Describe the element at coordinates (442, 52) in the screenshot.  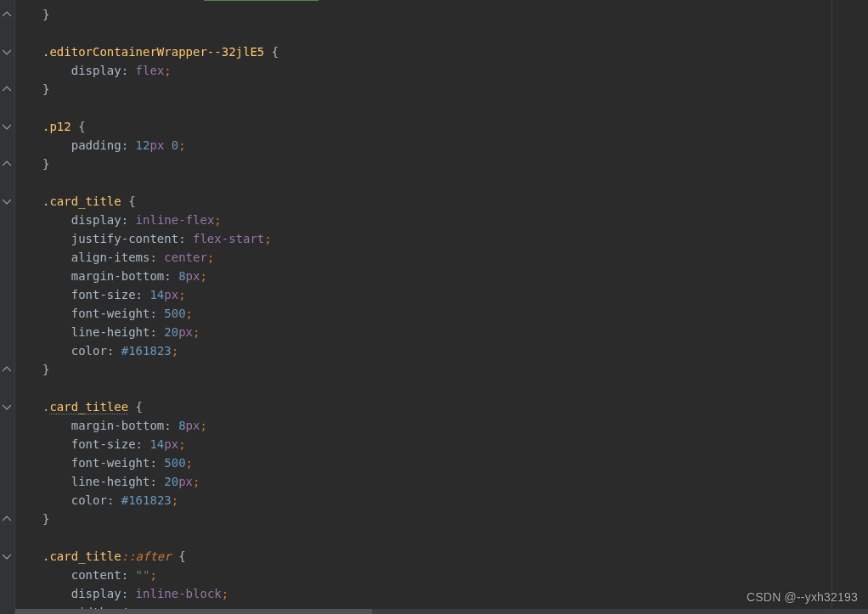
I see `code-line: .editorContainerWrapper--32jlE5 {` at that location.